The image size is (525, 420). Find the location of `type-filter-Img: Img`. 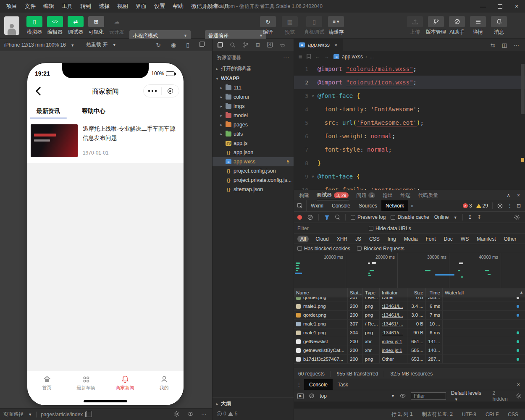

type-filter-Img: Img is located at coordinates (392, 239).